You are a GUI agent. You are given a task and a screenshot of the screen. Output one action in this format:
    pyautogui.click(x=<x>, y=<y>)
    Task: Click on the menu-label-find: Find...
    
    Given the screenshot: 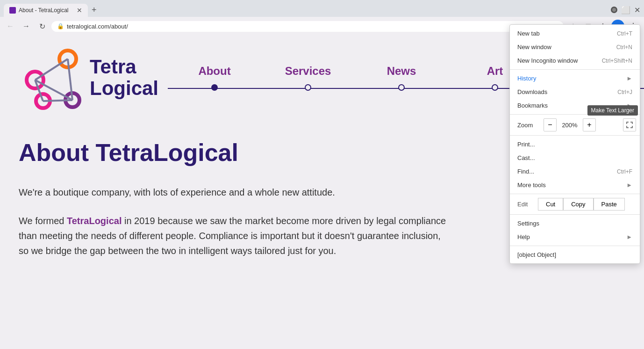 What is the action you would take?
    pyautogui.click(x=526, y=171)
    